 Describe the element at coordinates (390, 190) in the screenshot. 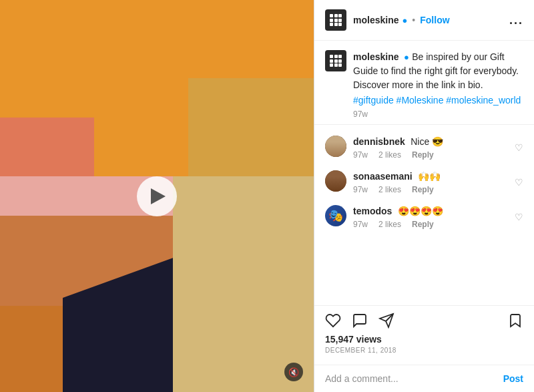

I see `comment-likes-1: 2 likes` at that location.